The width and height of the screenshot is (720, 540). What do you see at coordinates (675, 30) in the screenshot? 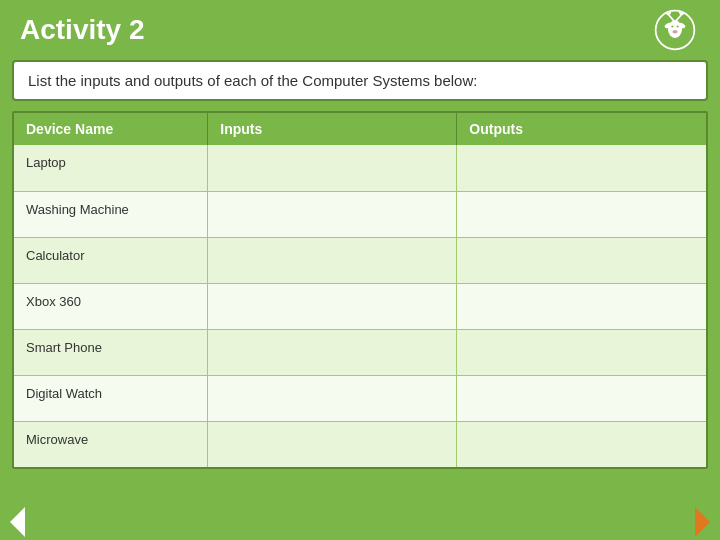
I see `deer-icon` at bounding box center [675, 30].